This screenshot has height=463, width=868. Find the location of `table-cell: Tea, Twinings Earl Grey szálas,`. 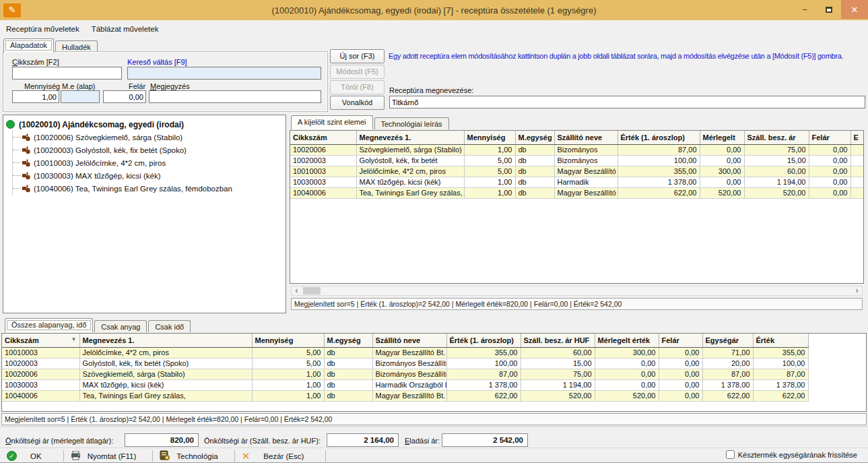

table-cell: Tea, Twinings Earl Grey szálas, is located at coordinates (410, 193).